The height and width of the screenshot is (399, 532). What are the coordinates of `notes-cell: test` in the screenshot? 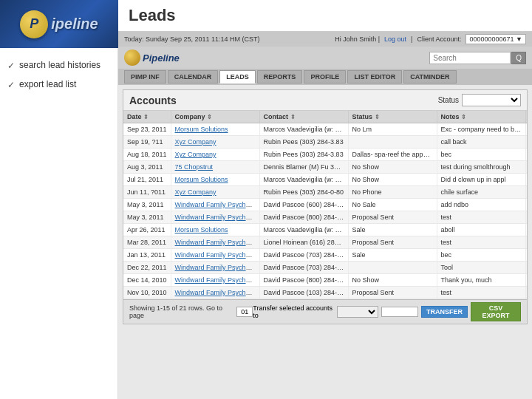 It's located at (481, 242).